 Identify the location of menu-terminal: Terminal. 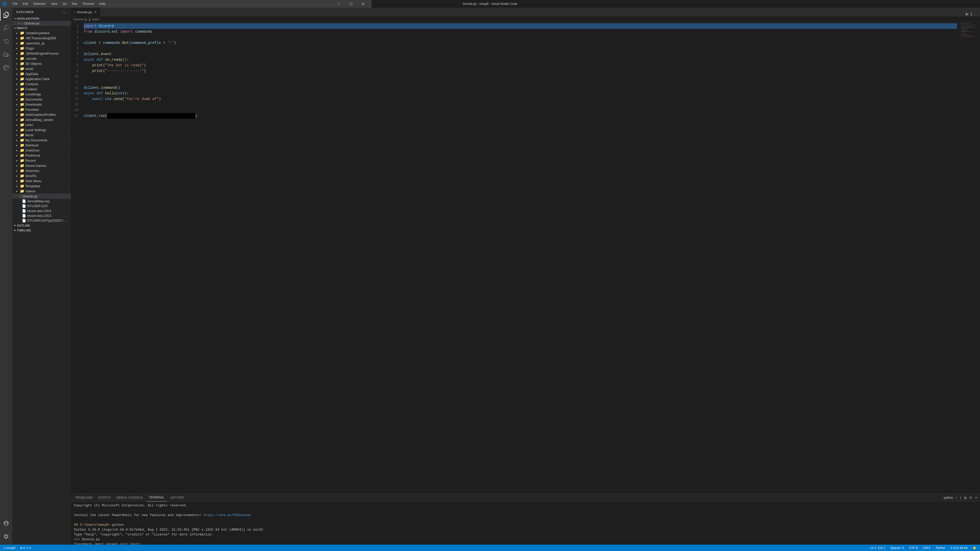
(88, 4).